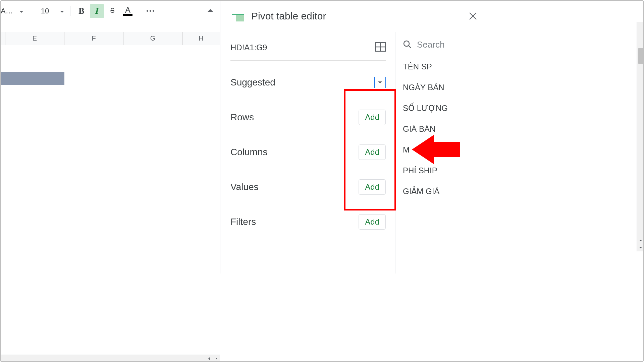  What do you see at coordinates (238, 16) in the screenshot?
I see `pivot-table-icon` at bounding box center [238, 16].